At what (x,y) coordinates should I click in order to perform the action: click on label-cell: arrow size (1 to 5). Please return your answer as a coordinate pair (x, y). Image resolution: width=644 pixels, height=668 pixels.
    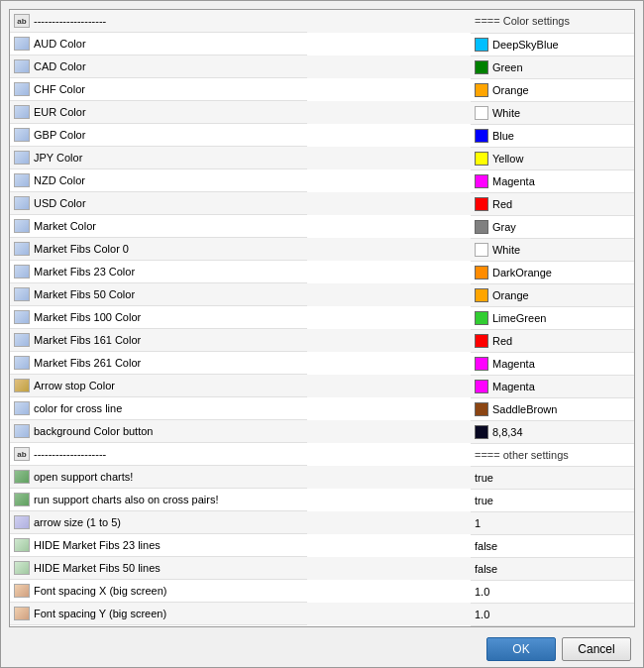
    Looking at the image, I should click on (67, 522).